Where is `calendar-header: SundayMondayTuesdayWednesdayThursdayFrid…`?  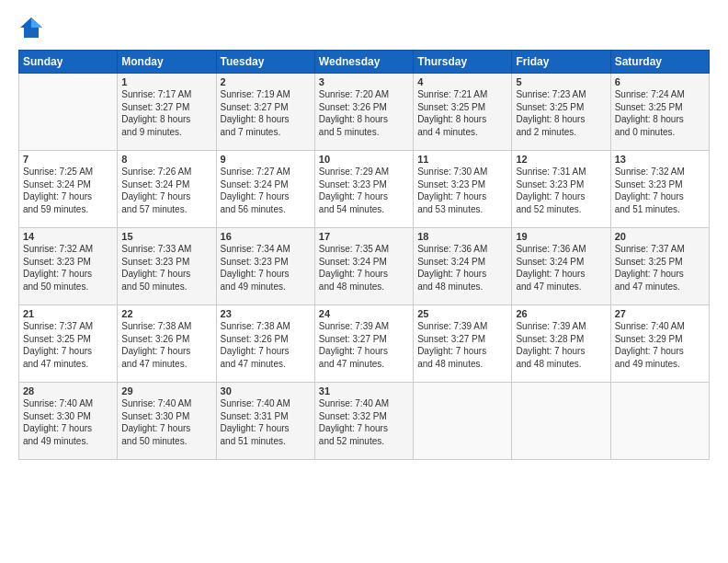
calendar-header: SundayMondayTuesdayWednesdayThursdayFrid… is located at coordinates (364, 63).